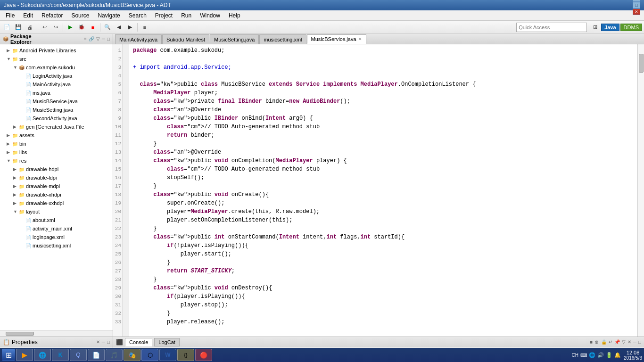 The width and height of the screenshot is (644, 362). What do you see at coordinates (139, 342) in the screenshot?
I see `console-tab: Console` at bounding box center [139, 342].